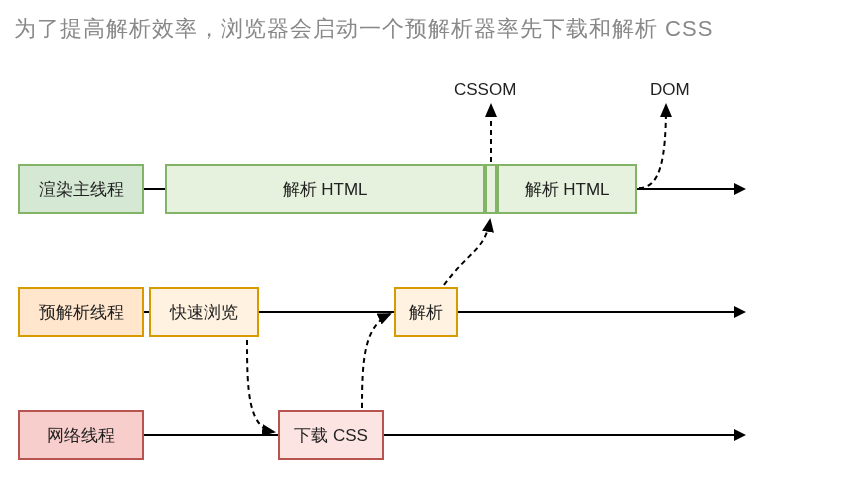  Describe the element at coordinates (440, 435) in the screenshot. I see `network-thread-axis` at that location.